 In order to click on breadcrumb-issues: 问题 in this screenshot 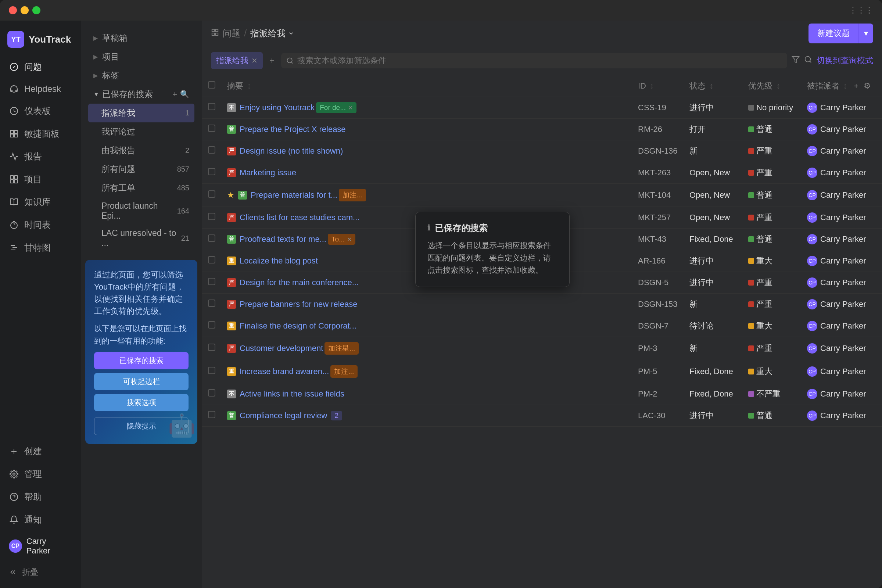, I will do `click(232, 34)`.